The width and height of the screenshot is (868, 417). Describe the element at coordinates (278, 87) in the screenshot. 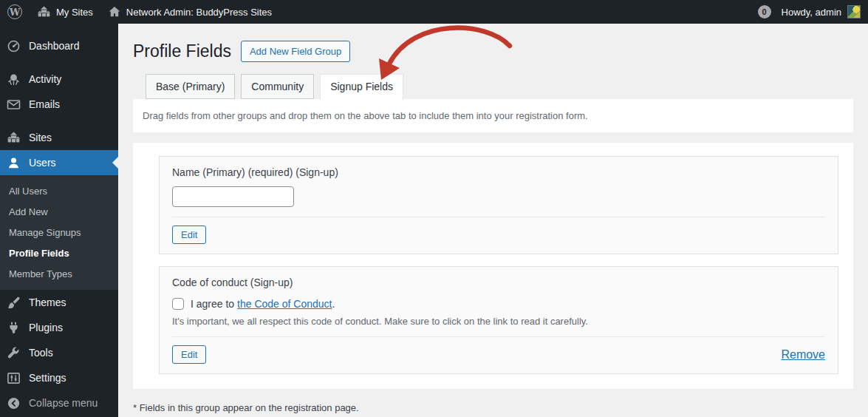

I see `tab-community: Community` at that location.